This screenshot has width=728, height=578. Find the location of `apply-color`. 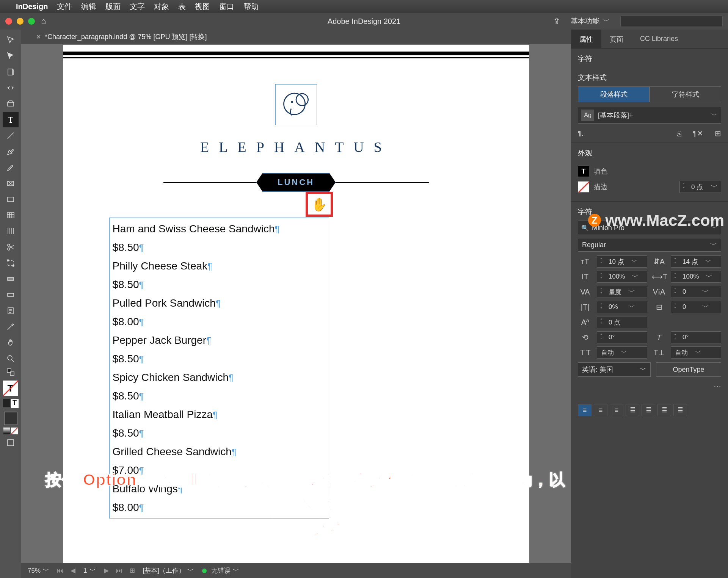

apply-color is located at coordinates (6, 403).